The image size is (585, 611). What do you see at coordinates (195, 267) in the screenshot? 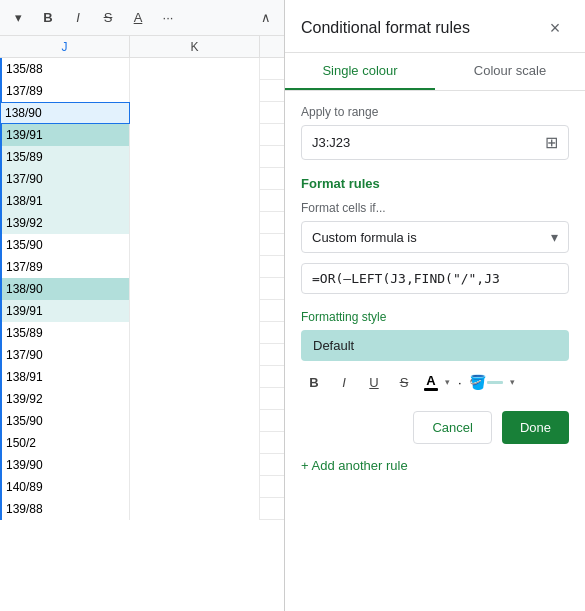
I see `cell-k10` at bounding box center [195, 267].